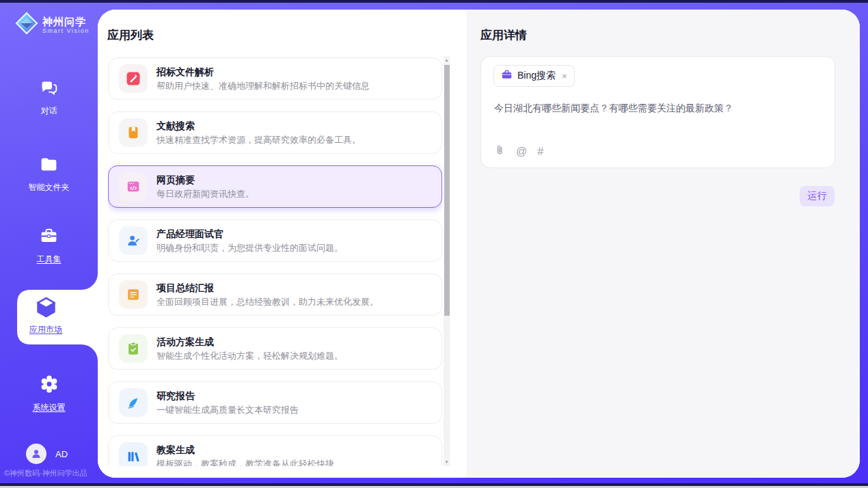  Describe the element at coordinates (49, 97) in the screenshot. I see `sidebar-item-chat: 对话` at that location.